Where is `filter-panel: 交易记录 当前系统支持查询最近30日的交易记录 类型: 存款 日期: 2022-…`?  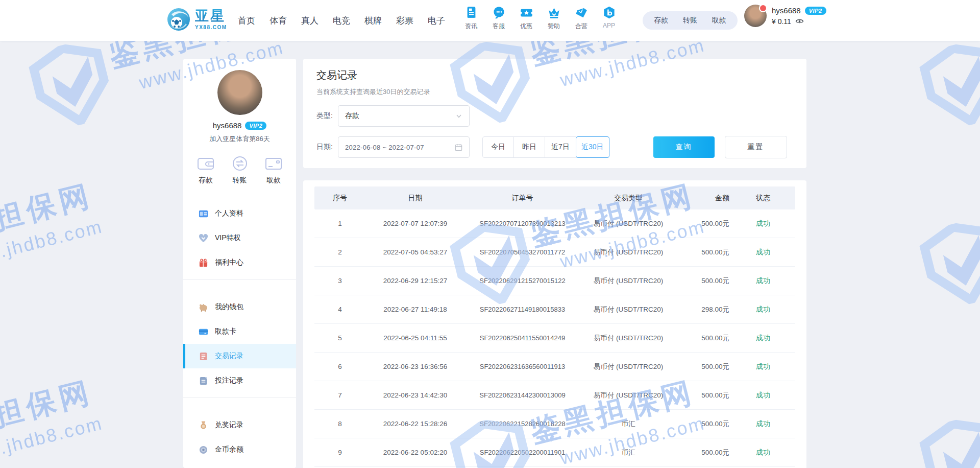
filter-panel: 交易记录 当前系统支持查询最近30日的交易记录 类型: 存款 日期: 2022-… is located at coordinates (555, 113).